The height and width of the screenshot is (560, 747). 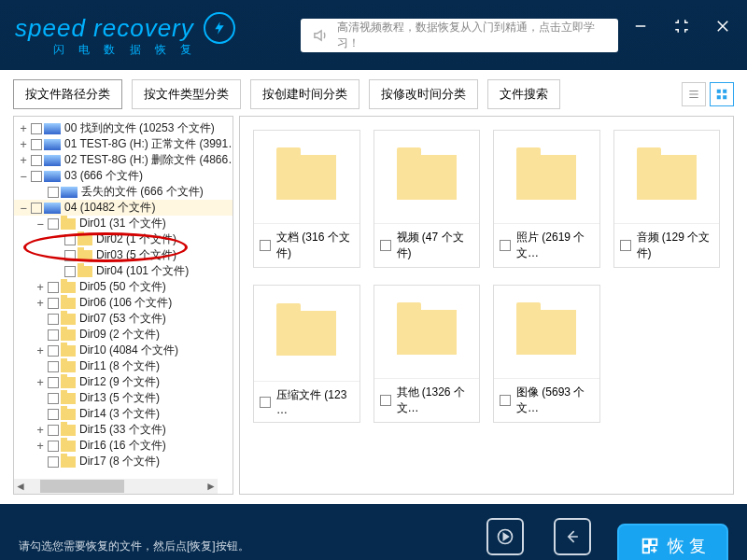 What do you see at coordinates (599, 26) in the screenshot?
I see `menu-icon` at bounding box center [599, 26].